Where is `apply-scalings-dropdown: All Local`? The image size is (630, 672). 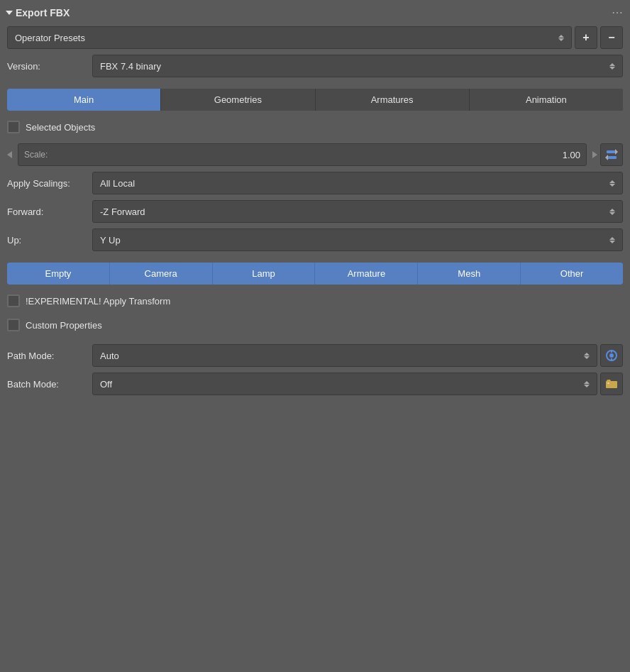 apply-scalings-dropdown: All Local is located at coordinates (358, 183).